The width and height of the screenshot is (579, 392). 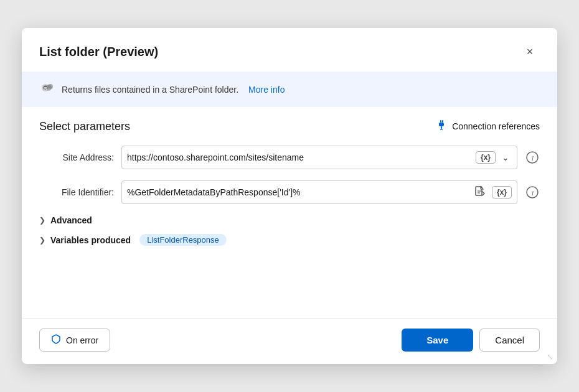 What do you see at coordinates (266, 90) in the screenshot?
I see `more-info-link: More info` at bounding box center [266, 90].